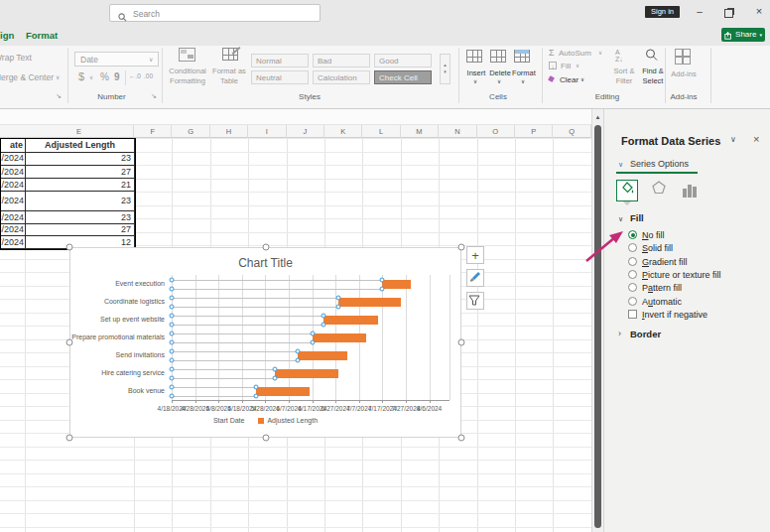 The height and width of the screenshot is (532, 770). I want to click on radio-pattern-fill, so click(633, 288).